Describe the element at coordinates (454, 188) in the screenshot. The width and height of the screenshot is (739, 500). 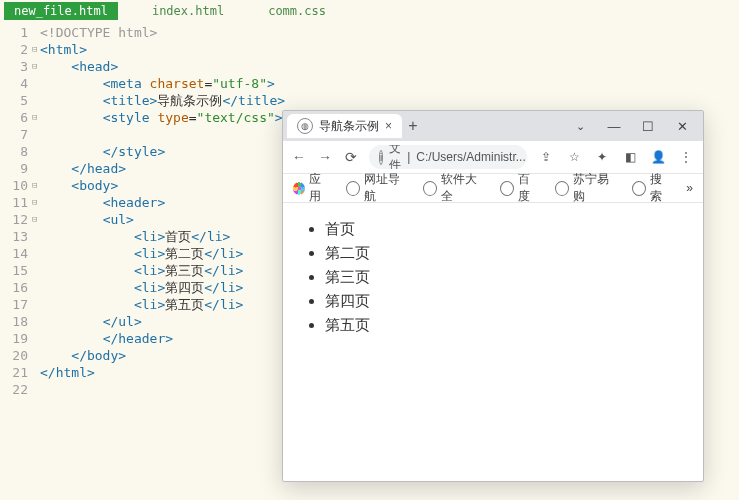
I see `bookmark-soft: 软件大全` at that location.